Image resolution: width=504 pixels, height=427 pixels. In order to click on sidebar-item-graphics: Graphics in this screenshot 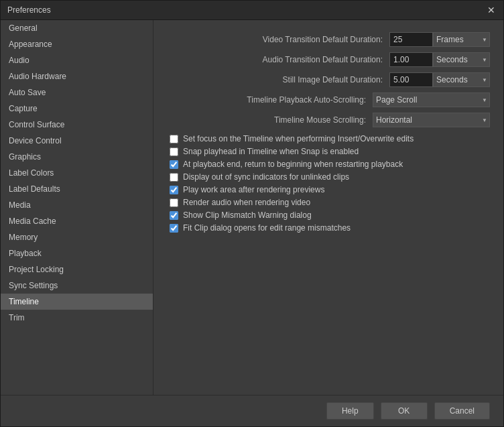, I will do `click(76, 157)`.